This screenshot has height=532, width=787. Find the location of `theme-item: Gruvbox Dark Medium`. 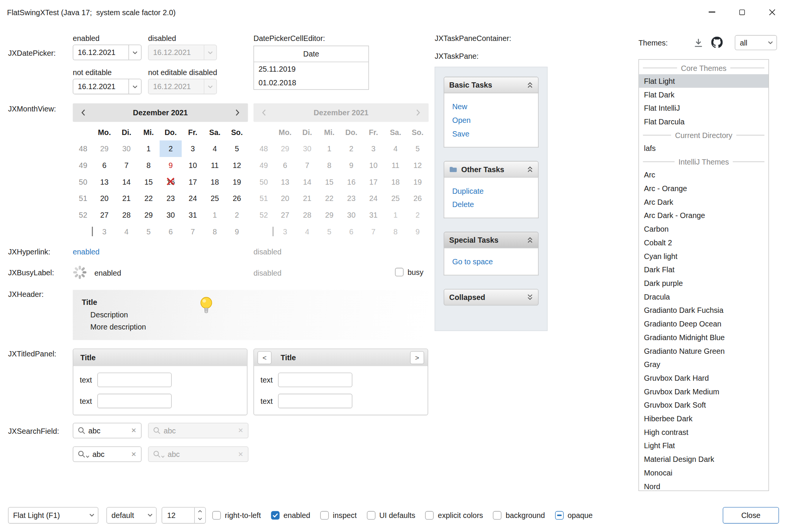

theme-item: Gruvbox Dark Medium is located at coordinates (704, 392).